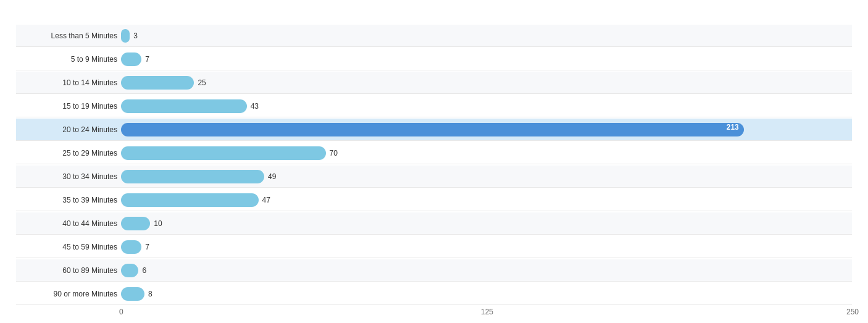 The width and height of the screenshot is (868, 323). Describe the element at coordinates (201, 83) in the screenshot. I see `bar-value: 25` at that location.